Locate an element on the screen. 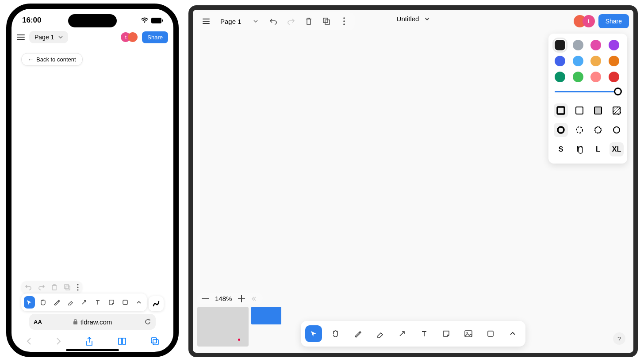 The image size is (644, 362). title-text: Untitled is located at coordinates (408, 19).